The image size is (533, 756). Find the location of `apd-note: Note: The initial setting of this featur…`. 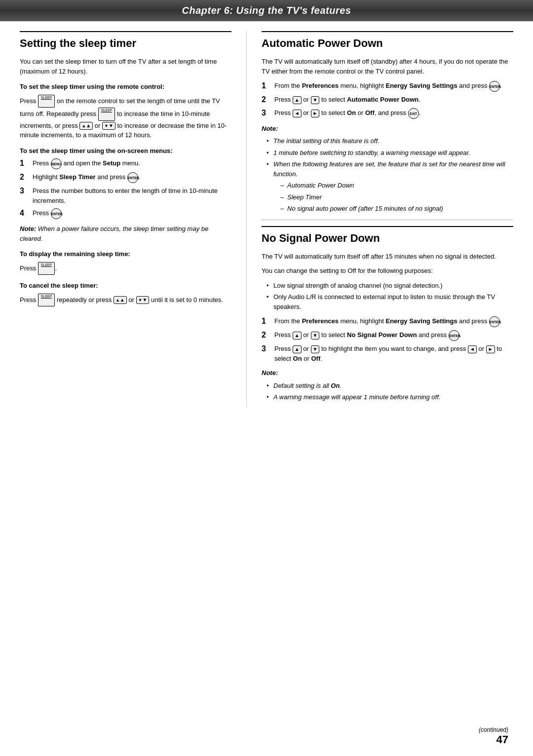

apd-note: Note: The initial setting of this featur… is located at coordinates (387, 169).